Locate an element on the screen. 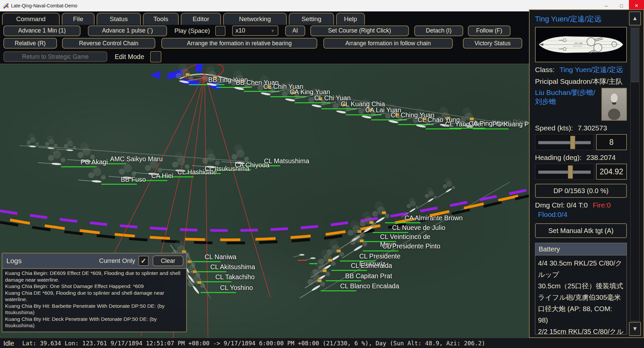  class-value-link: Ting Yuen/定遠/定远 is located at coordinates (591, 70).